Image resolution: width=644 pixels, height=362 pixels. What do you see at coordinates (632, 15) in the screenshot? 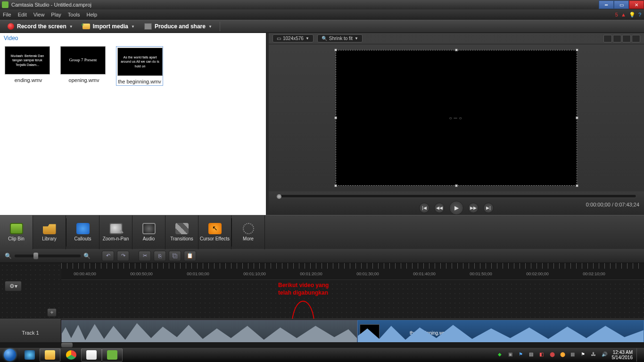
I see `bulb-icon: 💡` at bounding box center [632, 15].